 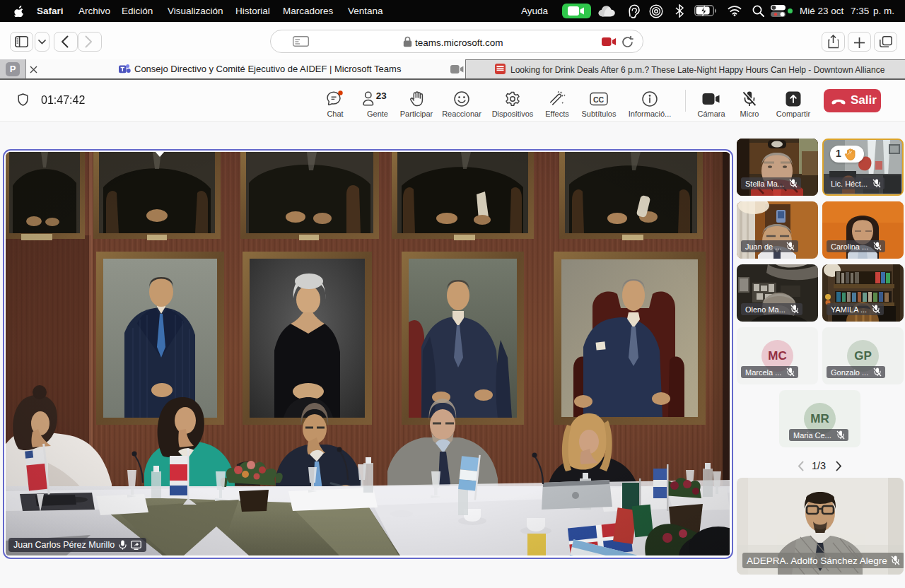 I want to click on svg-text: 23, so click(x=382, y=96).